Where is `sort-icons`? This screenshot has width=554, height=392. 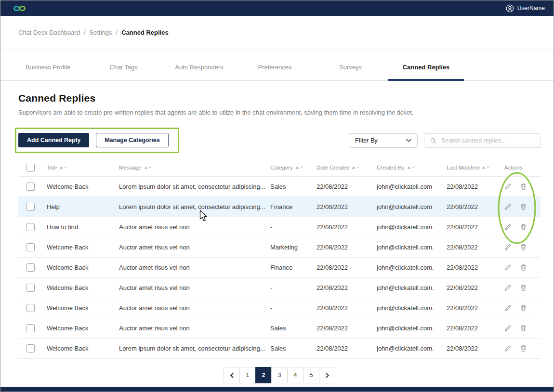
sort-icons is located at coordinates (486, 168).